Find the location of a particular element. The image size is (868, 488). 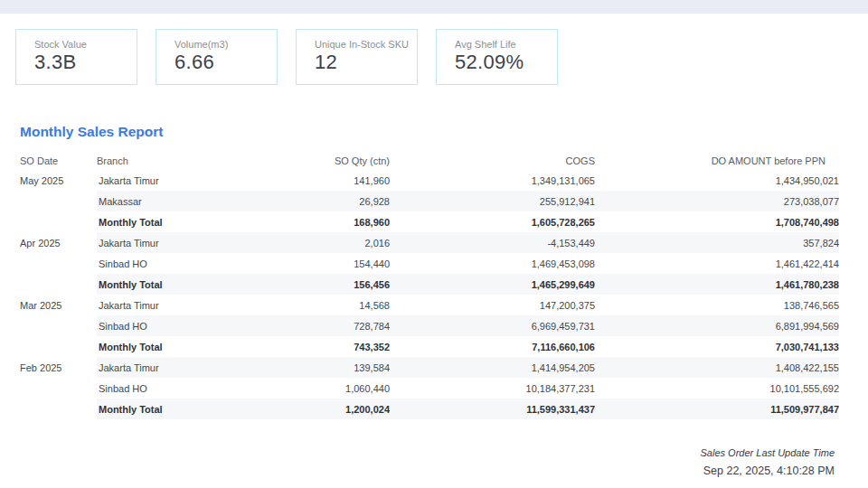

top-bar is located at coordinates (434, 7).